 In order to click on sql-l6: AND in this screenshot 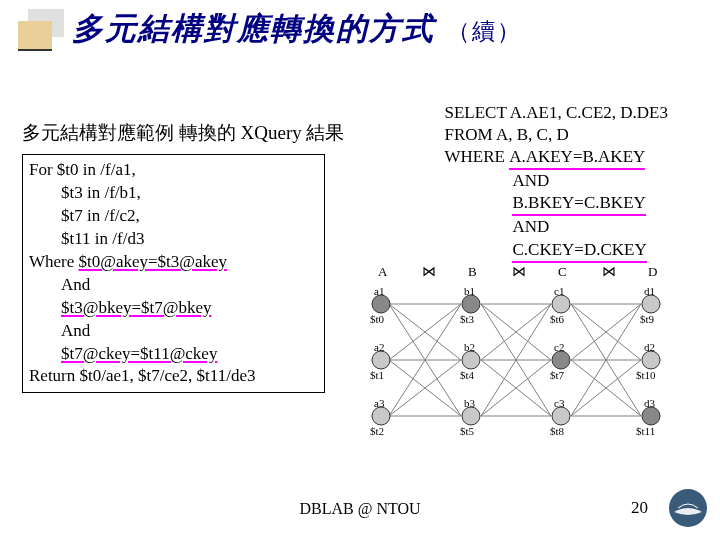, I will do `click(556, 227)`.